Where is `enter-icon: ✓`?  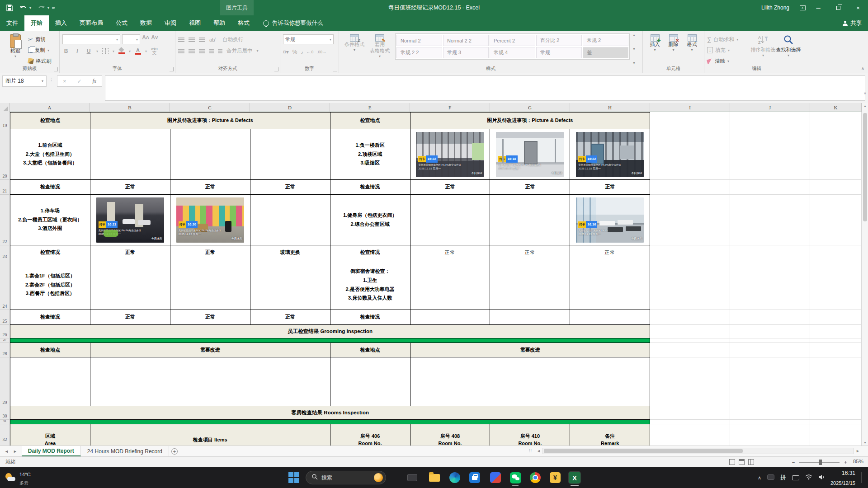 enter-icon: ✓ is located at coordinates (79, 81).